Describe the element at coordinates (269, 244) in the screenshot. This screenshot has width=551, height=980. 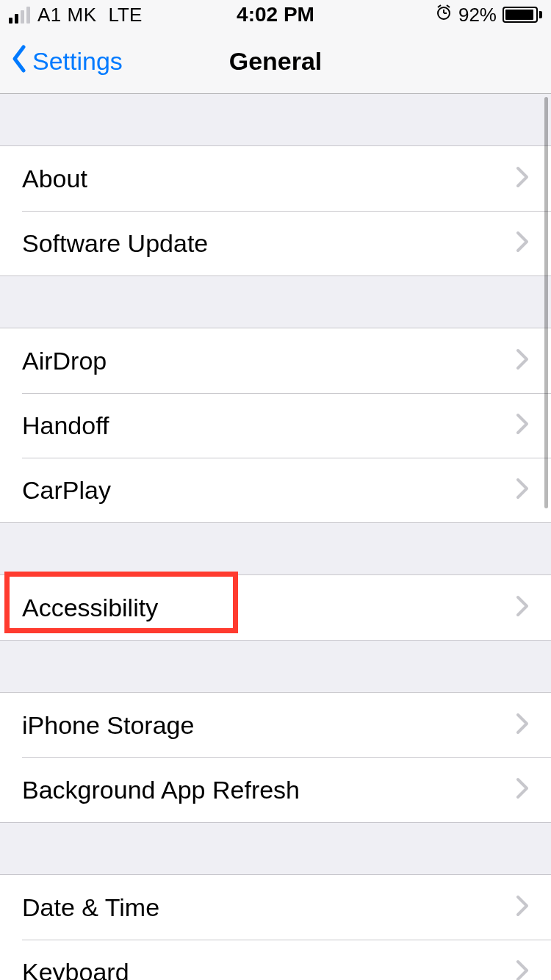
I see `cell-label: Software Update` at that location.